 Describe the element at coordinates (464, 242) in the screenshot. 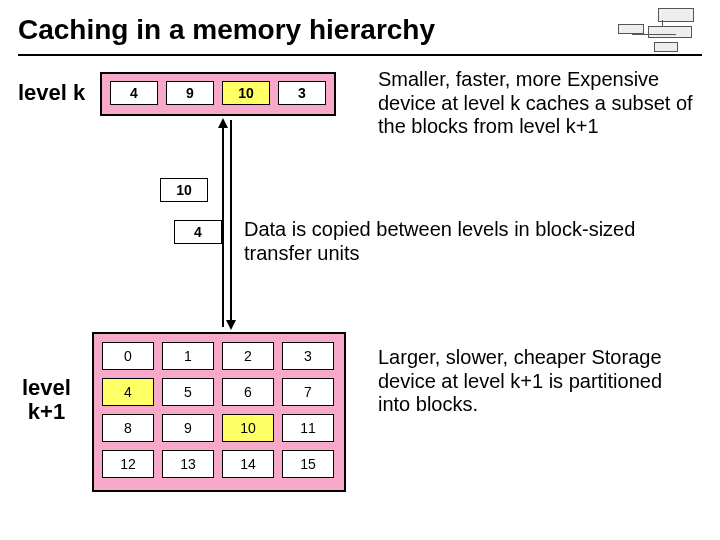

I see `annotation-transfer: Data is copied between levels in block-s…` at that location.